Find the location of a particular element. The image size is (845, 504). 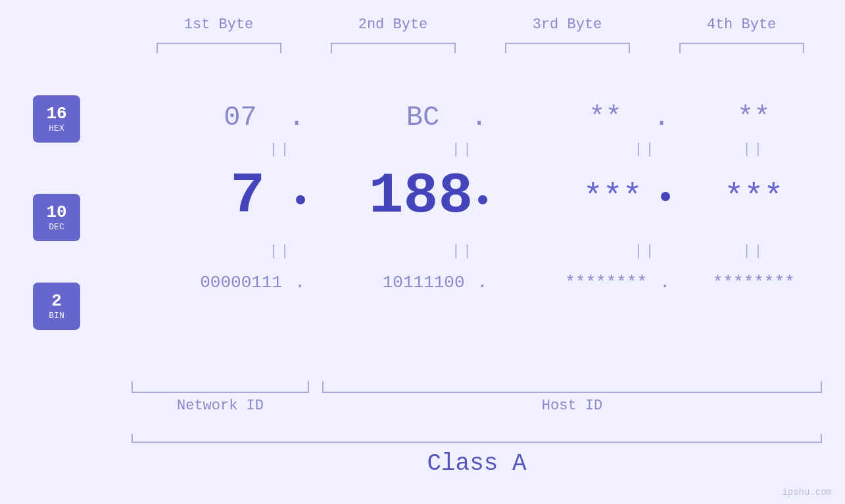

eq1-b2: || is located at coordinates (405, 150).